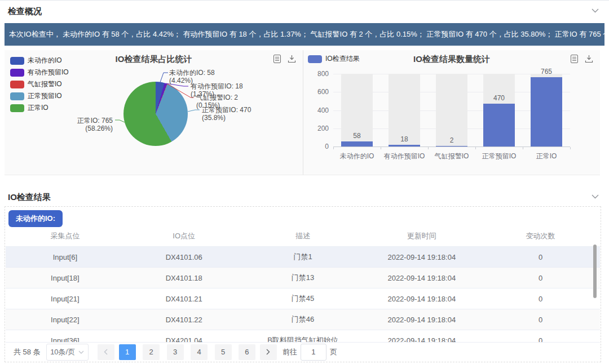 Image resolution: width=609 pixels, height=364 pixels. I want to click on cell-io-point: DX4101.06, so click(184, 257).